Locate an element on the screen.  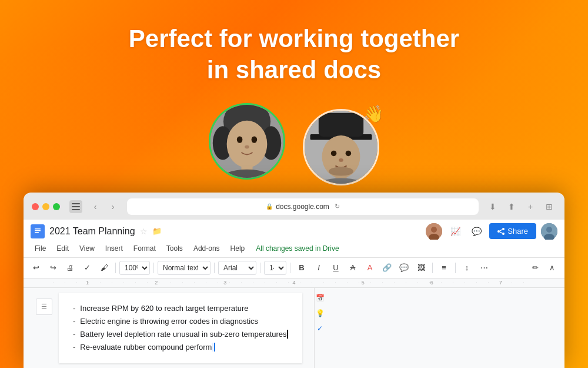
traffic-lights is located at coordinates (46, 207).